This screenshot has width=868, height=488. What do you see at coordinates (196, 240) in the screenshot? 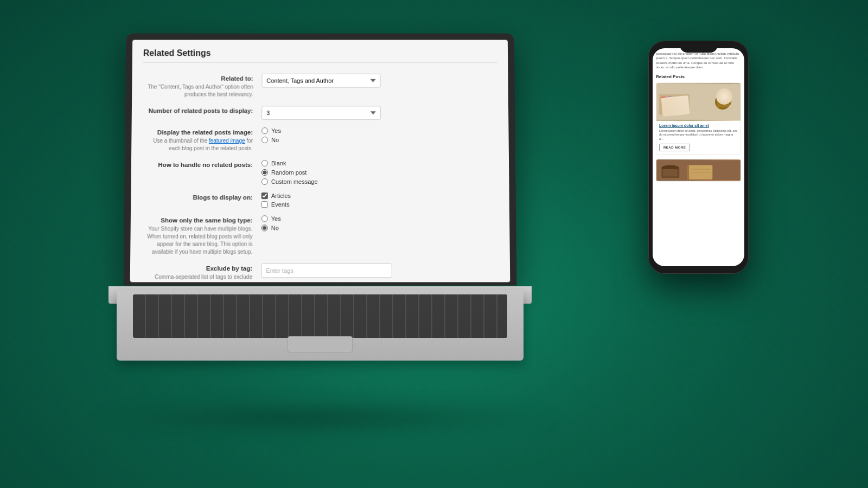
I see `same-blog-hint: Your Shopify store can have multiple blo…` at bounding box center [196, 240].